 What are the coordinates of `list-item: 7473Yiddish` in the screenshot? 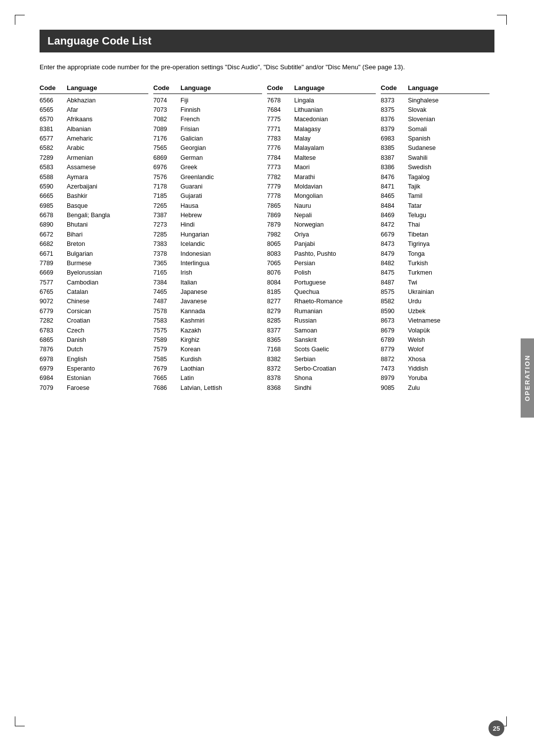 It's located at (435, 369).